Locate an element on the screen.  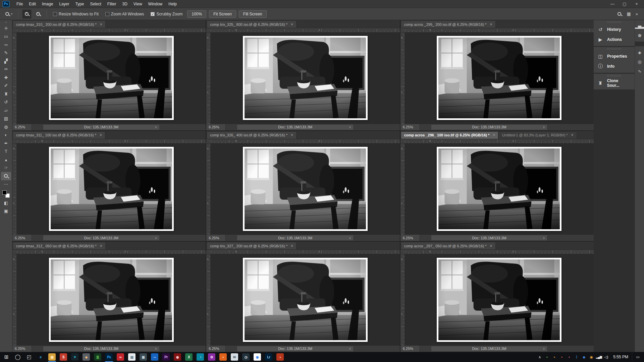
taskbar-app-photoshop: Ps is located at coordinates (109, 357).